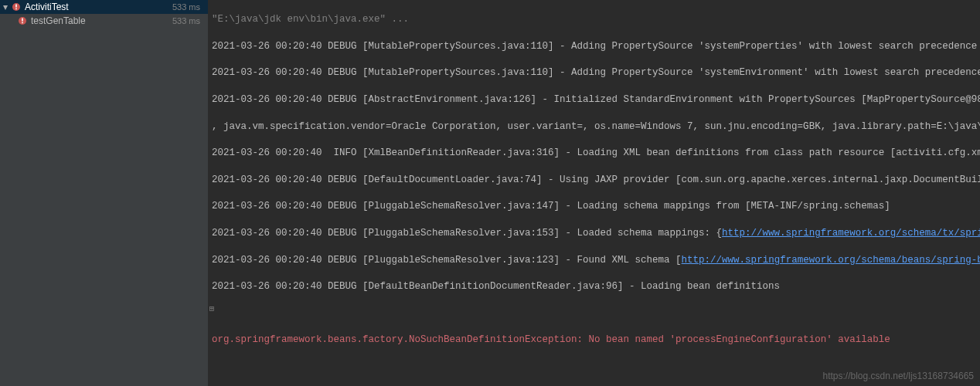  I want to click on test-class-timing: 533 ms, so click(189, 7).